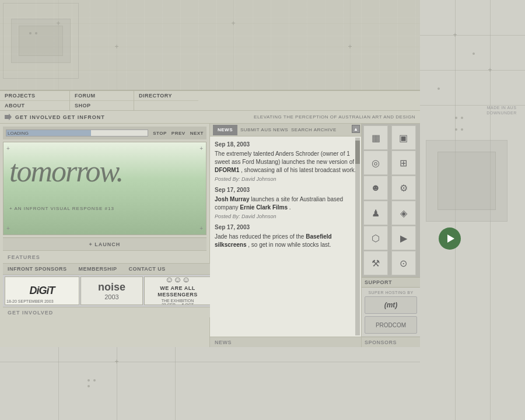  I want to click on icons-panel: ▦ ▣ ◎ ⊞ ☻ ⚙ ♟ ◈ ⬡ ▶ ⚒ ⊙ SUPPORT, so click(391, 236).